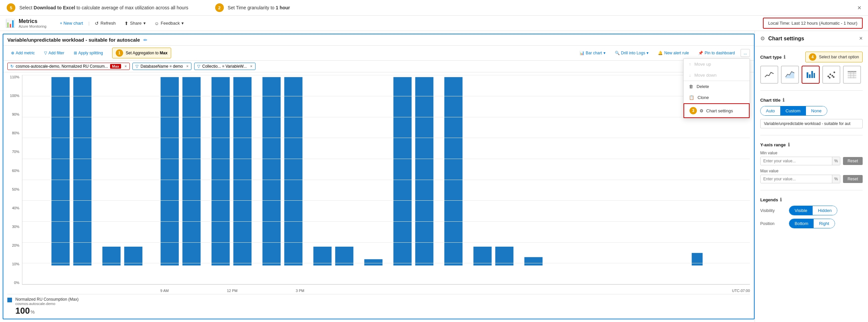  What do you see at coordinates (769, 200) in the screenshot?
I see `legends-label: Legends` at bounding box center [769, 200].